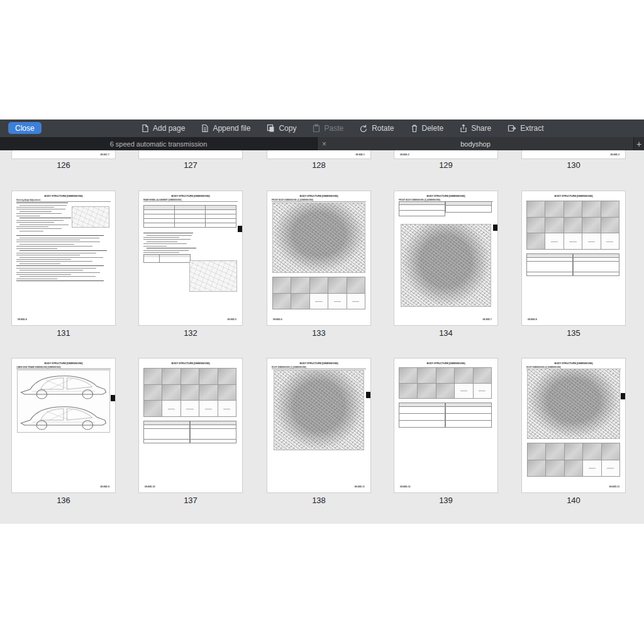 The image size is (644, 644). What do you see at coordinates (574, 258) in the screenshot?
I see `page-thumbnail-135: BODY STRUCTURE [DIMENSIONS]09-80D-8` at bounding box center [574, 258].